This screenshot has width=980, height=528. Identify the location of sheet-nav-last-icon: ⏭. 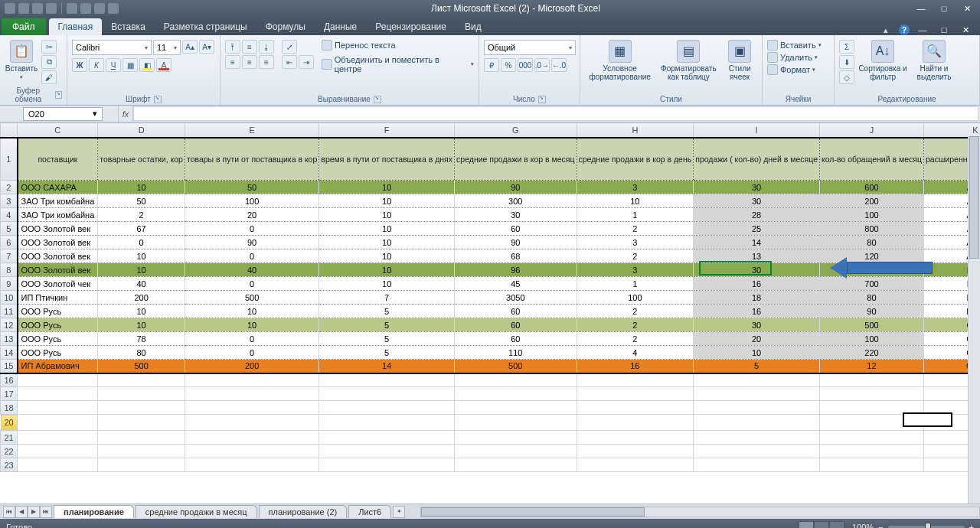
(46, 512).